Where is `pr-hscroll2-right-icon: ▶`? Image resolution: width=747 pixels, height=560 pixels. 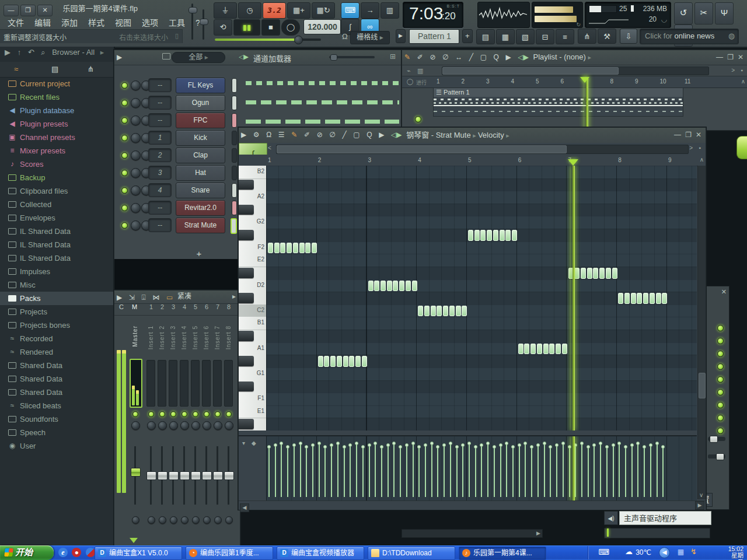
pr-hscroll2-right-icon: ▶ is located at coordinates (700, 505).